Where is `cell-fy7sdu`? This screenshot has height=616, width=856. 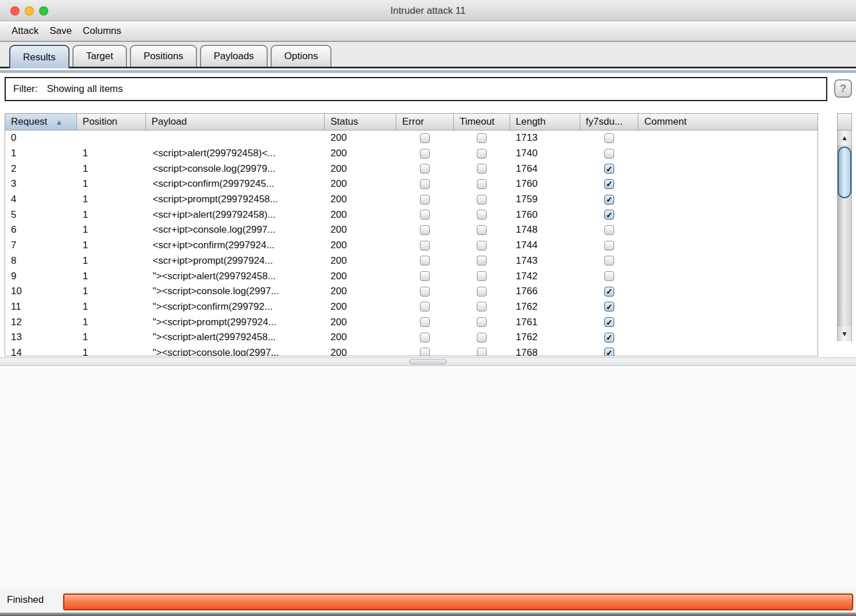 cell-fy7sdu is located at coordinates (610, 276).